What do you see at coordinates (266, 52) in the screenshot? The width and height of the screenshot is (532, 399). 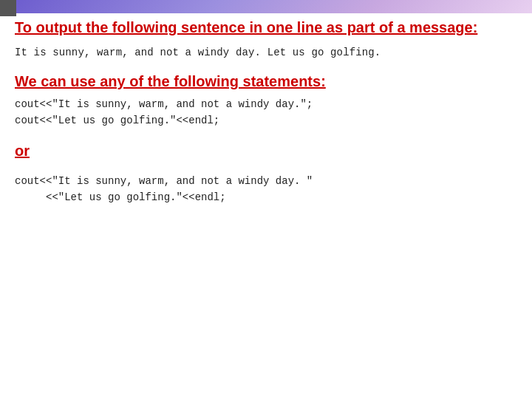 I see `sentence-output: It is sunny, warm, and not a windy day. …` at bounding box center [266, 52].